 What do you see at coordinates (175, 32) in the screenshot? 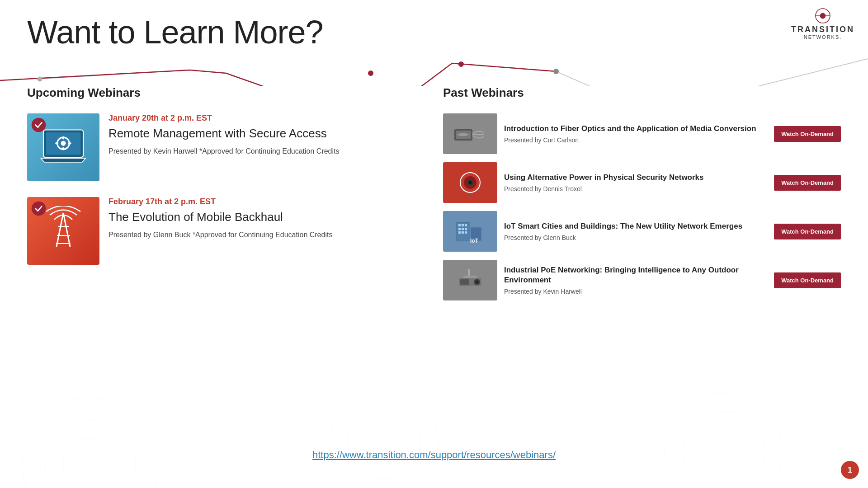
I see `page-title: Want to Learn More?` at bounding box center [175, 32].